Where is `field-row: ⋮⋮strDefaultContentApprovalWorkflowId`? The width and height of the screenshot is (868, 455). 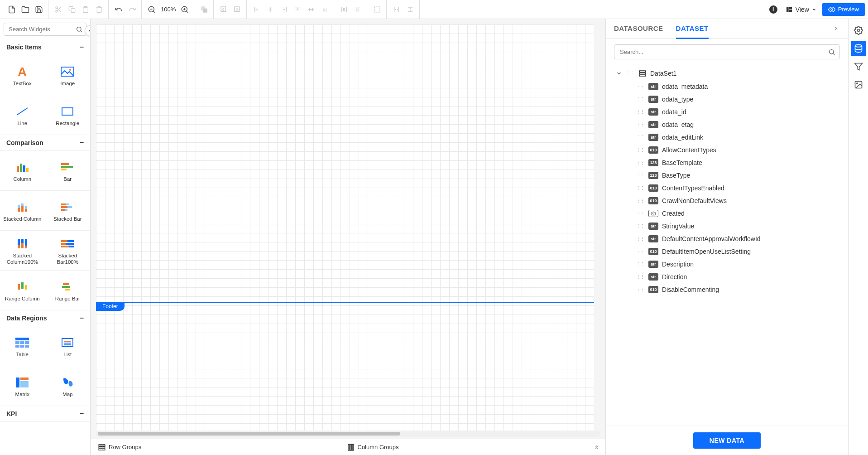 field-row: ⋮⋮strDefaultContentApprovalWorkflowId is located at coordinates (727, 239).